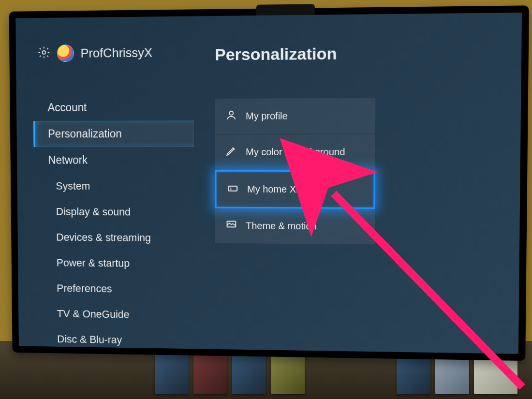  Describe the element at coordinates (295, 171) in the screenshot. I see `settings-panel: My profile My color & background My home…` at that location.